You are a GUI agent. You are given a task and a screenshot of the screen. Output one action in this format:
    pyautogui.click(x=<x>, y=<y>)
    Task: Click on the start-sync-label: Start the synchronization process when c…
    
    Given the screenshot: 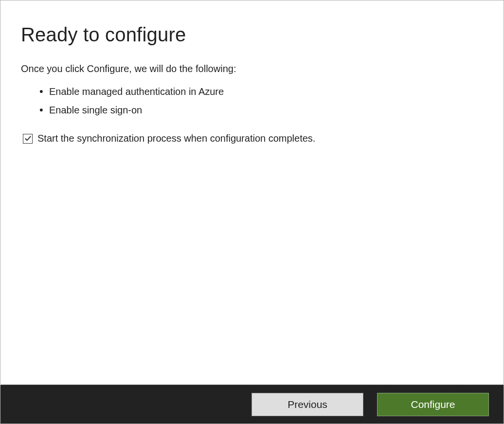 What is the action you would take?
    pyautogui.click(x=176, y=138)
    